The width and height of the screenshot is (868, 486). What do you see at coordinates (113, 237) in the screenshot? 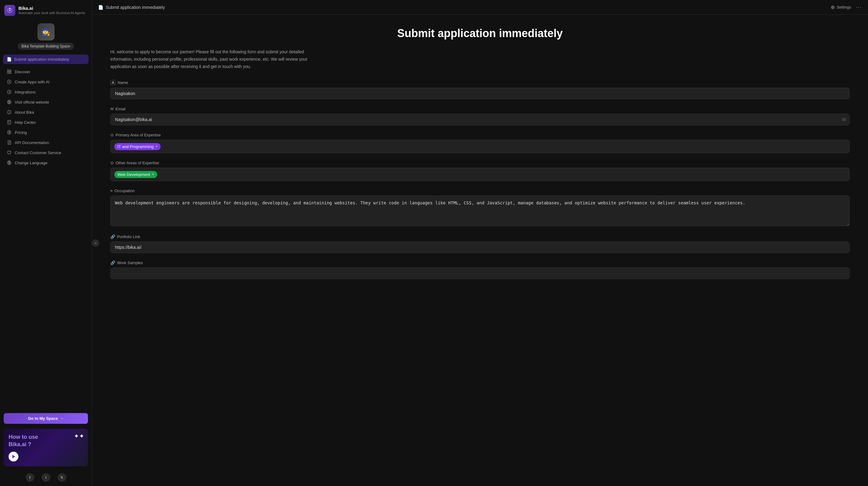
I see `portfolio-link-icon: 🔗` at bounding box center [113, 237].